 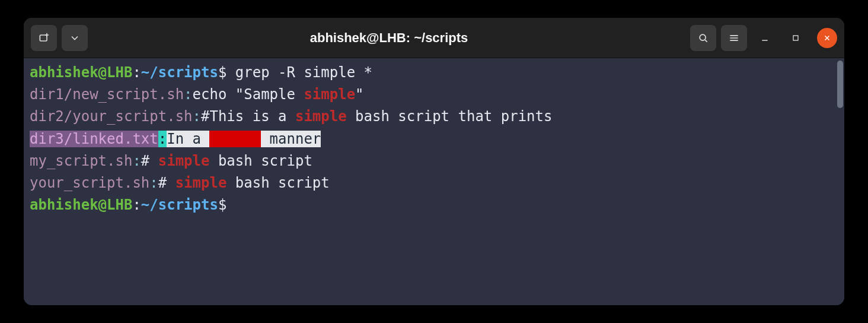 What do you see at coordinates (827, 38) in the screenshot?
I see `close-button` at bounding box center [827, 38].